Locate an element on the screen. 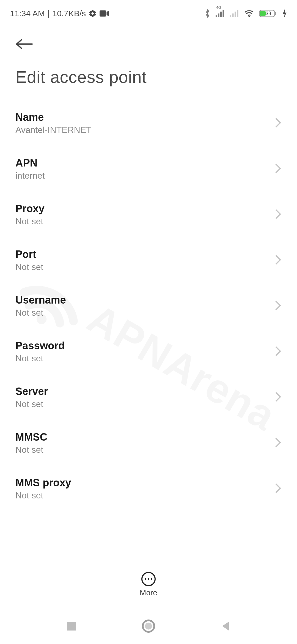 This screenshot has width=297, height=644. svg-text: x is located at coordinates (238, 17).